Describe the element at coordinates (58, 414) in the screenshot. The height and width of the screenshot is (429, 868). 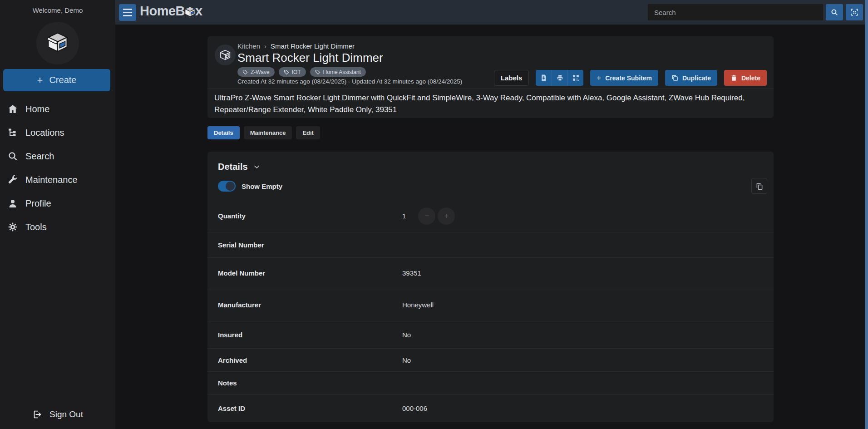
I see `sign-out-button: Sign Out` at that location.